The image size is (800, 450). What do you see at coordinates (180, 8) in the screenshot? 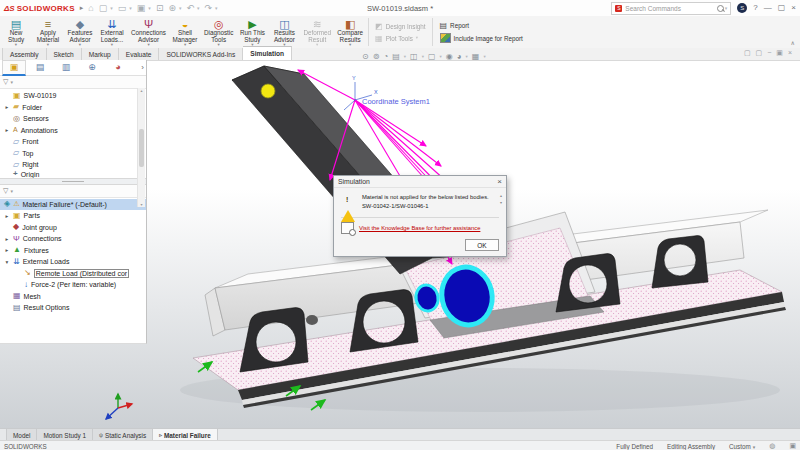
I see `options-caret-icon: ▾` at bounding box center [180, 8].